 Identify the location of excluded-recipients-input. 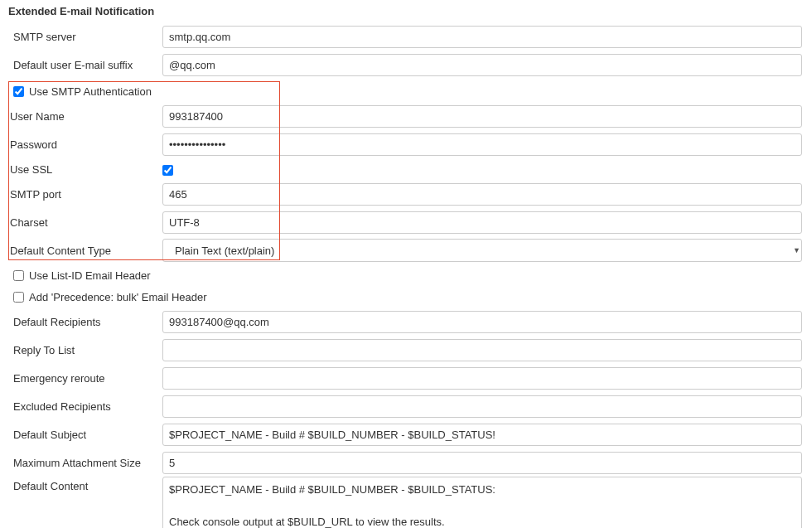
(482, 406).